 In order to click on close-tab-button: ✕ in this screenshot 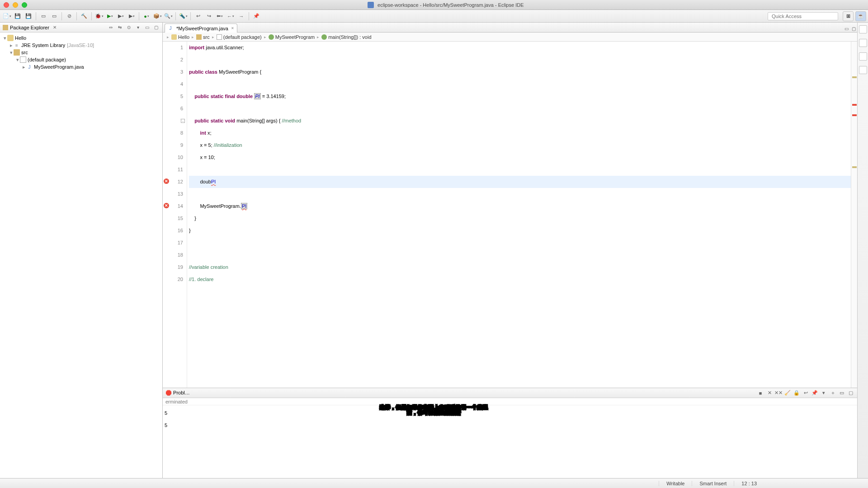, I will do `click(232, 28)`.